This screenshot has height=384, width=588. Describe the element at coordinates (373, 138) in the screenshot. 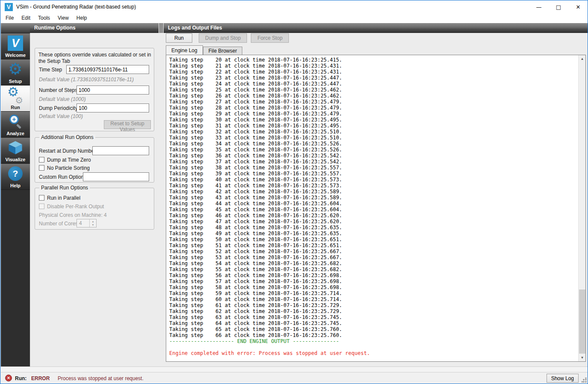

I see `log-line: Taking step 33 at clock time 2018-07-16-…` at that location.